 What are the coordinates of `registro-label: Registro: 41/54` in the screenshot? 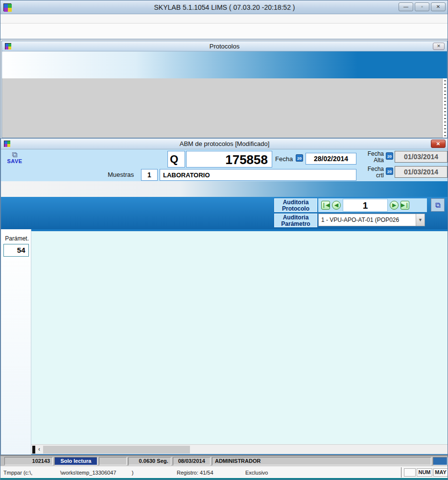 It's located at (195, 473).